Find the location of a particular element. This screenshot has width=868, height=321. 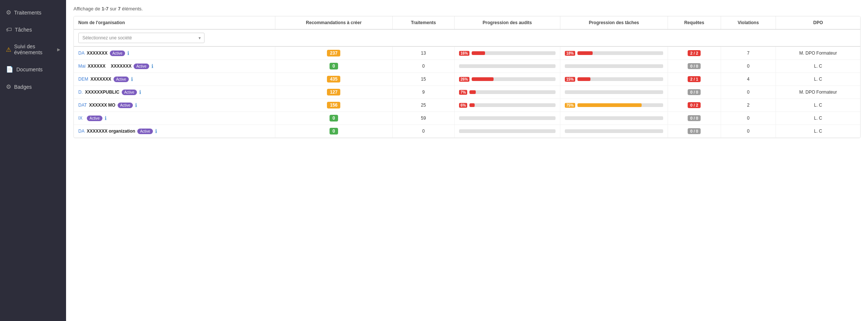

org-name-cell: DEM XXXXXXXActiveℹ is located at coordinates (174, 80).